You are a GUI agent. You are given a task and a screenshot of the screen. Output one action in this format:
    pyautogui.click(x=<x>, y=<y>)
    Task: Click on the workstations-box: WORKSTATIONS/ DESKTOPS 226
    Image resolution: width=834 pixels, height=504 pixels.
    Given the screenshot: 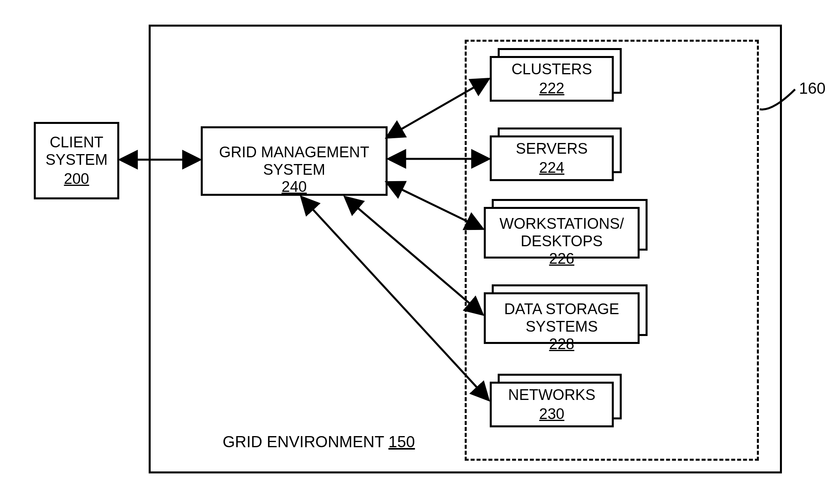 What is the action you would take?
    pyautogui.click(x=562, y=233)
    